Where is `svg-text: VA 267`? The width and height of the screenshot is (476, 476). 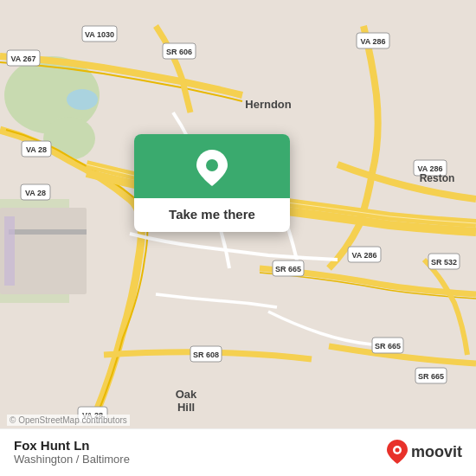
svg-text: VA 267 is located at coordinates (23, 59).